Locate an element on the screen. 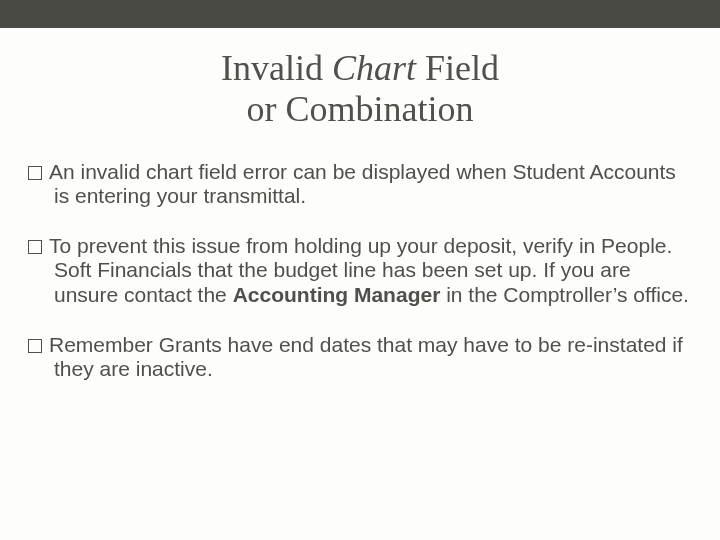  title-pre: Invalid is located at coordinates (276, 68).